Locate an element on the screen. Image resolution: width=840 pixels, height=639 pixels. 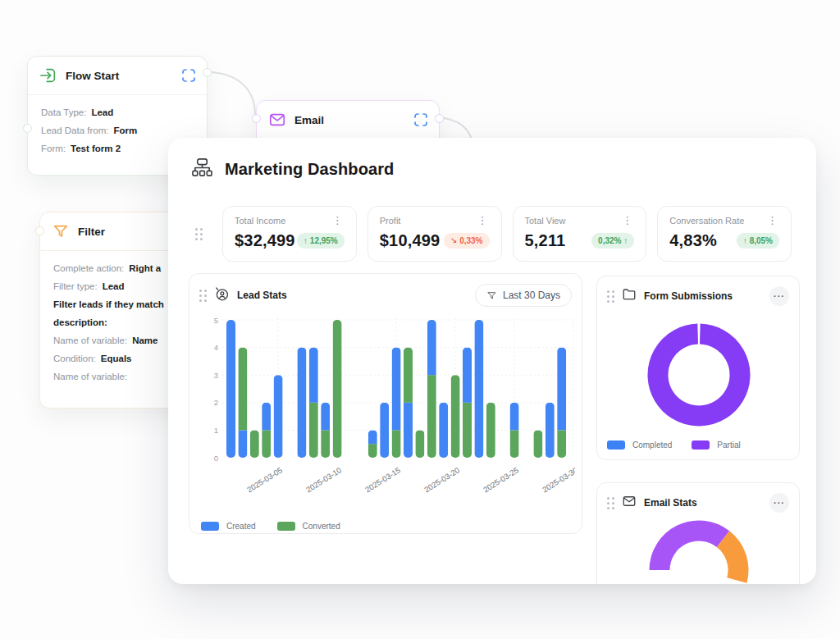
field-label: Form: is located at coordinates (53, 148).